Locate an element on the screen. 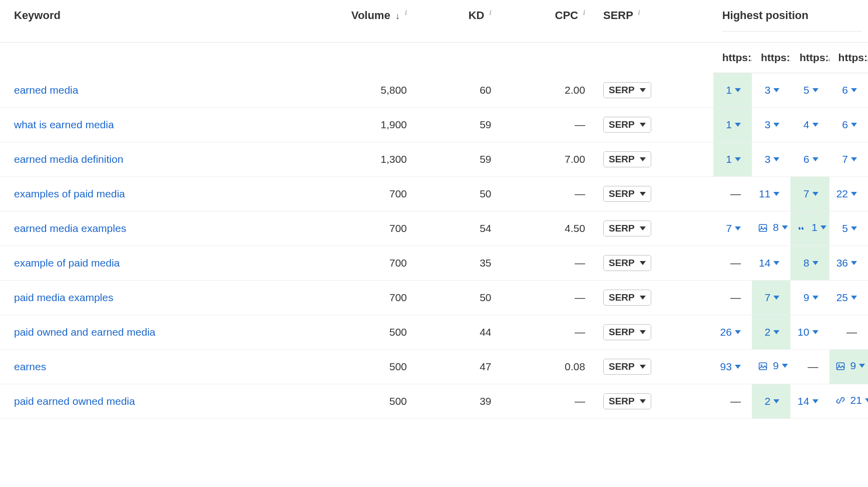 The height and width of the screenshot is (487, 868). position-cell: 22 is located at coordinates (849, 193).